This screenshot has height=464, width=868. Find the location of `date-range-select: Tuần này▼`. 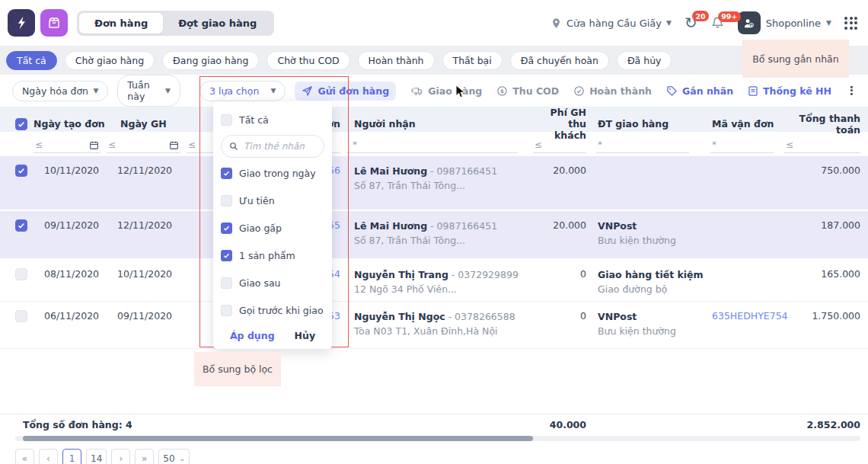

date-range-select: Tuần này▼ is located at coordinates (149, 91).